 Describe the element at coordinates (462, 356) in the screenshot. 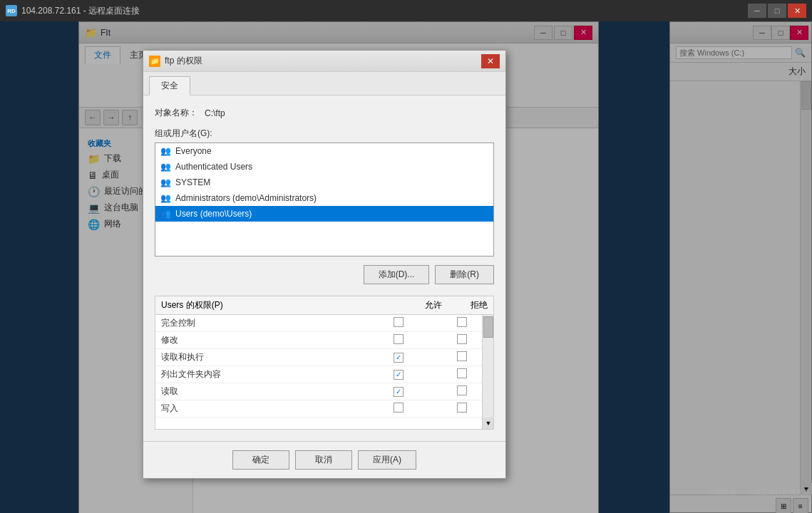

I see `perm-deny-execute` at that location.